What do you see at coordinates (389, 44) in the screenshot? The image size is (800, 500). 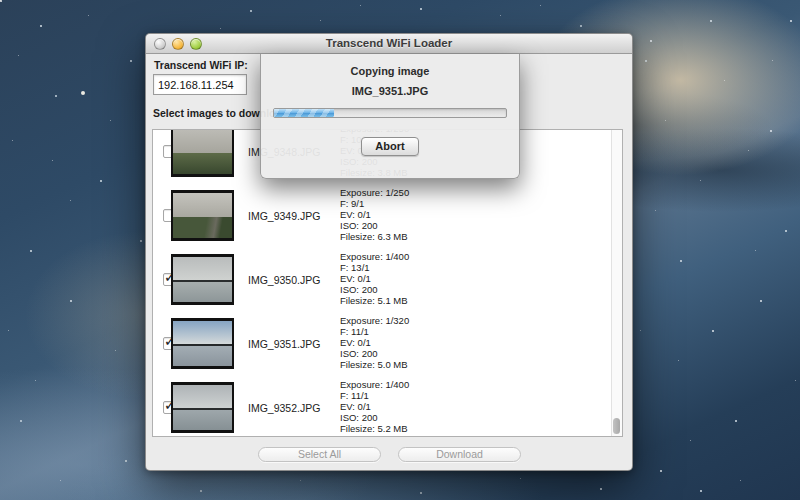 I see `window-titlebar: Transcend WiFi Loader` at bounding box center [389, 44].